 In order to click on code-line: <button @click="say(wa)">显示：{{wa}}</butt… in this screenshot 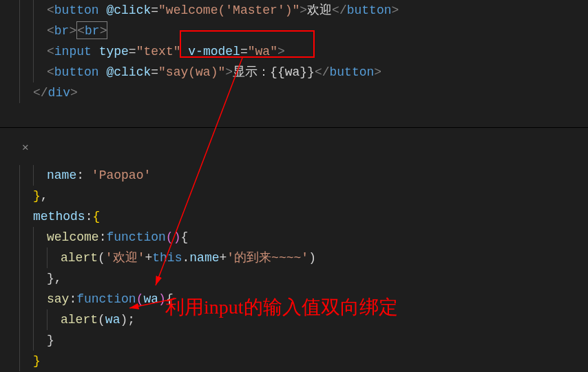, I will do `click(304, 72)`.